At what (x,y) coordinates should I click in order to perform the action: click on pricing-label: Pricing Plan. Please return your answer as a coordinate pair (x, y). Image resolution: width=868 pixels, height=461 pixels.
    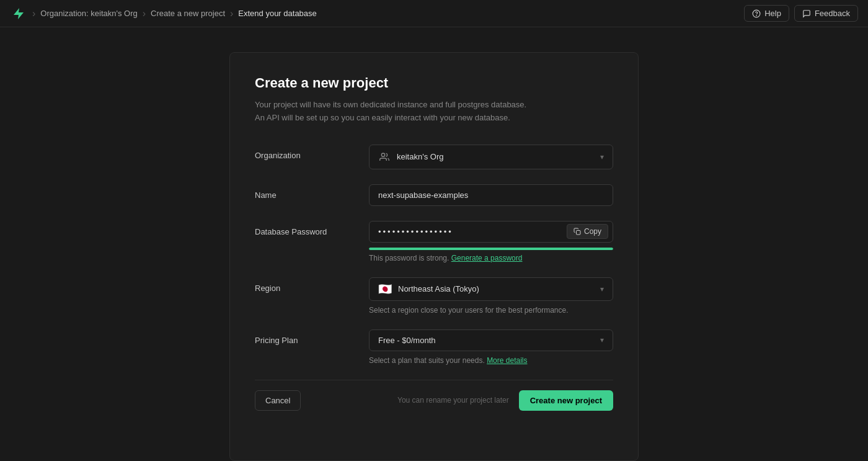
    Looking at the image, I should click on (304, 338).